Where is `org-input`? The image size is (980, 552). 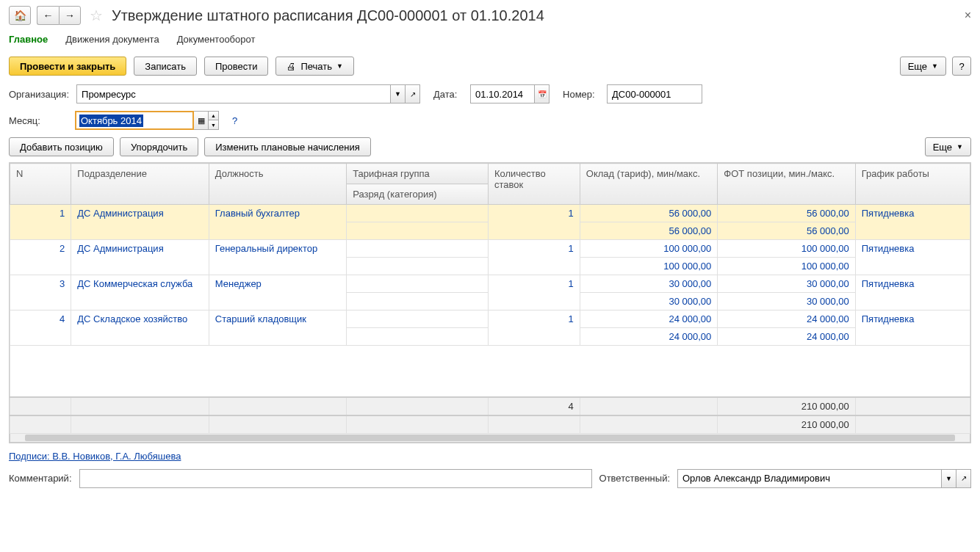
org-input is located at coordinates (234, 94).